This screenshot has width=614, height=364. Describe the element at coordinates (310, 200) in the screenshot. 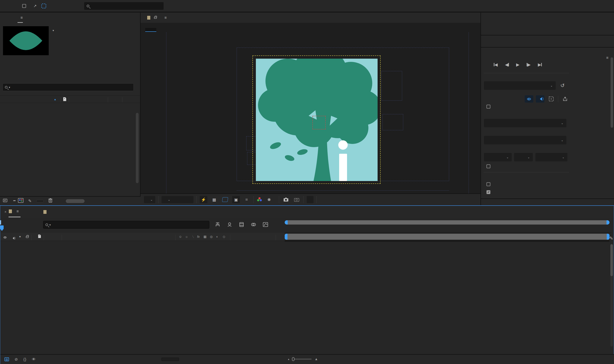

I see `viewer-timecode` at that location.